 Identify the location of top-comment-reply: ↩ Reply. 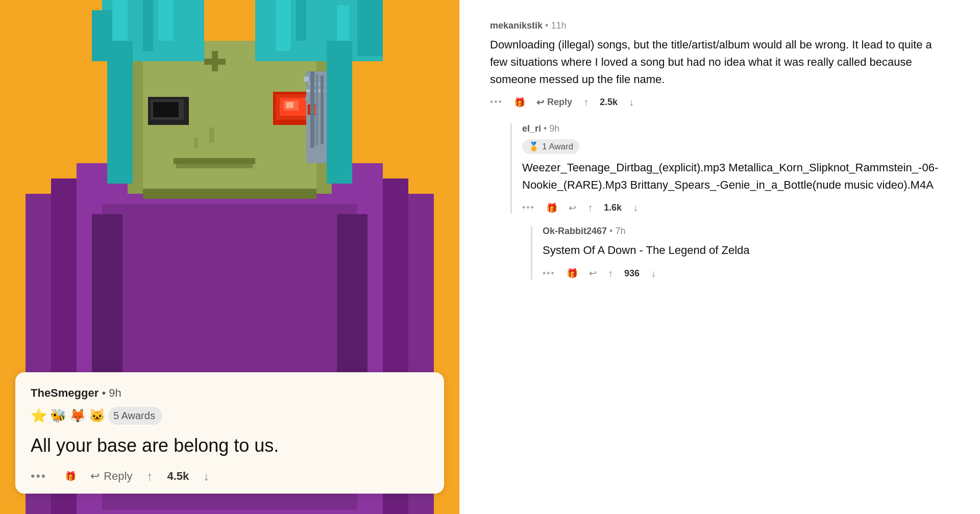
(554, 102).